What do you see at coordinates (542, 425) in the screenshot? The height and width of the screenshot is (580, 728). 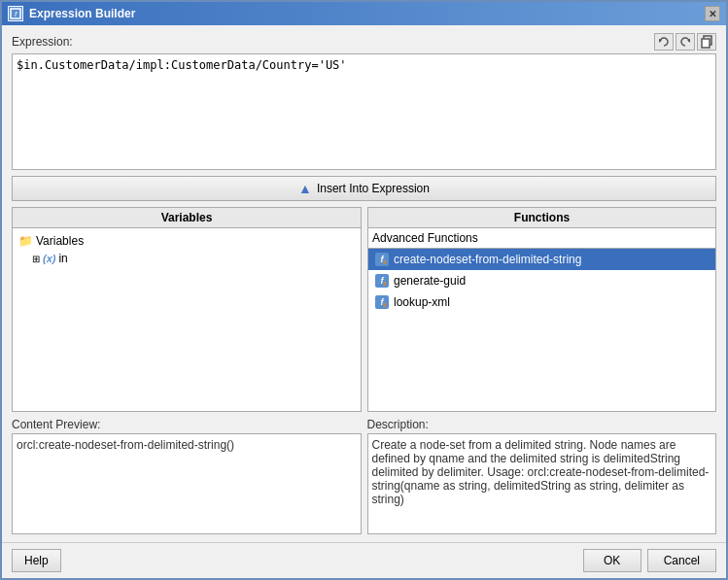 I see `description-label: Description:` at bounding box center [542, 425].